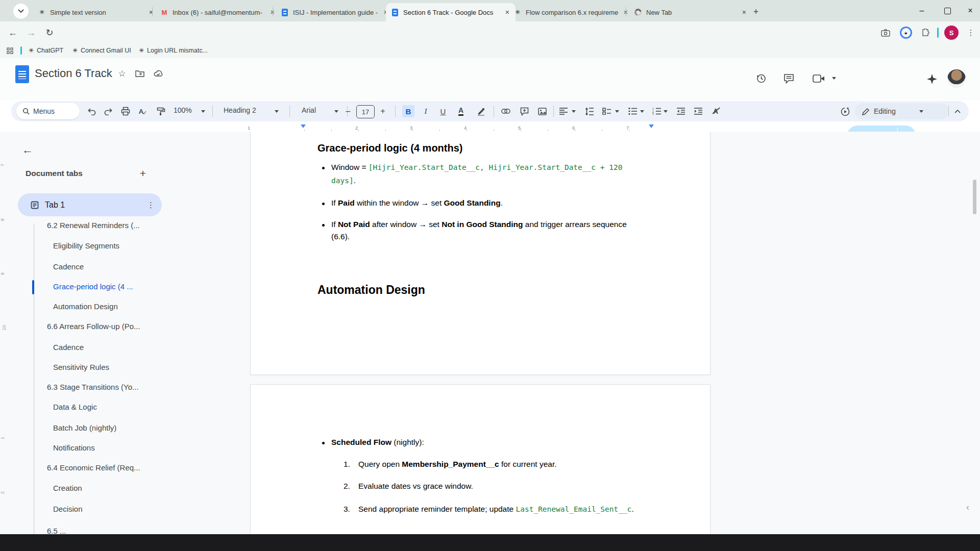 This screenshot has height=551, width=980. What do you see at coordinates (309, 110) in the screenshot?
I see `font-select: Arial` at bounding box center [309, 110].